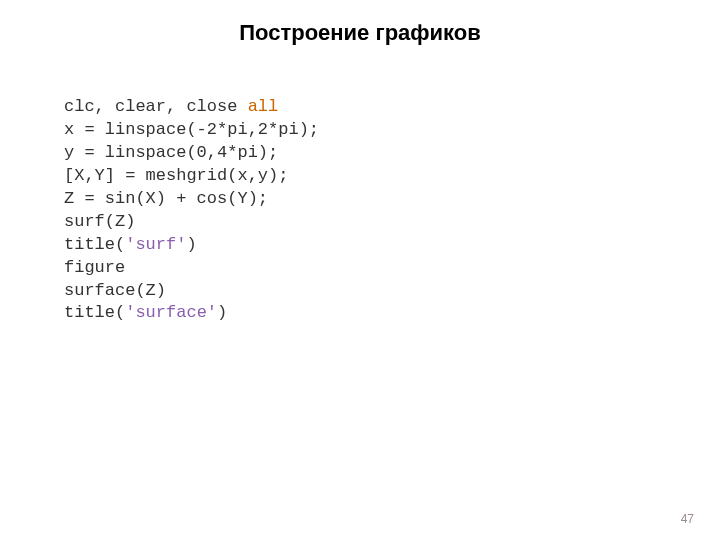 The height and width of the screenshot is (540, 720). Describe the element at coordinates (171, 152) in the screenshot. I see `code-text: y = linspace(0,4*pi);` at that location.